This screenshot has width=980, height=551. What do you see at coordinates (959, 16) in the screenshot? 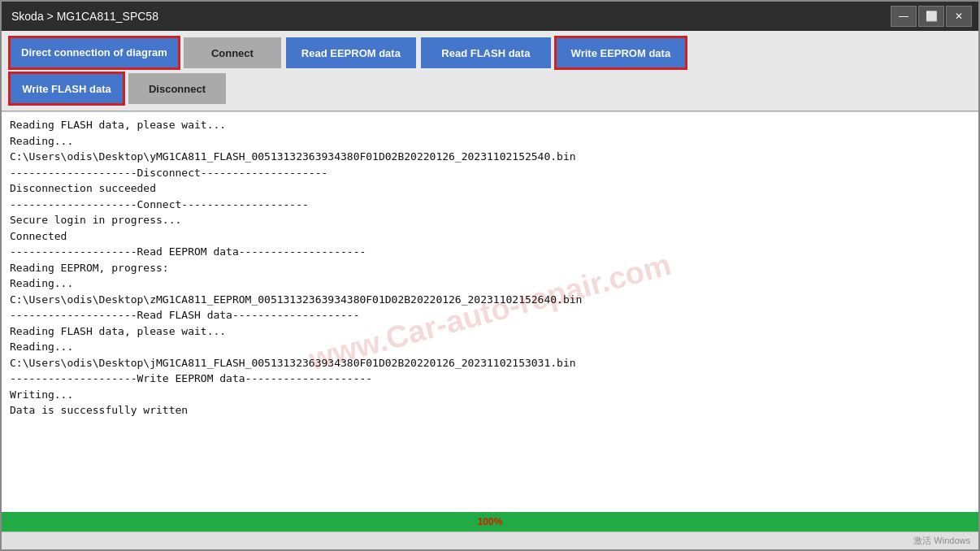
I see `close-button: ✕` at bounding box center [959, 16].